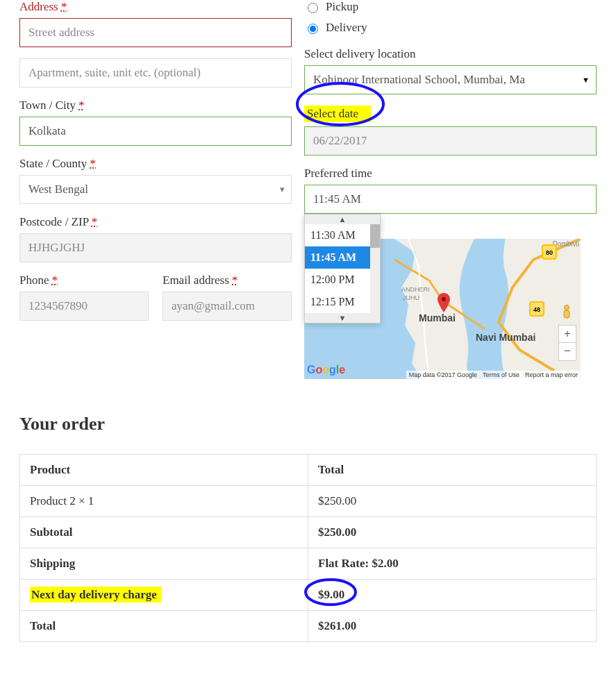 The height and width of the screenshot is (690, 616). What do you see at coordinates (84, 306) in the screenshot?
I see `phone-input` at bounding box center [84, 306].